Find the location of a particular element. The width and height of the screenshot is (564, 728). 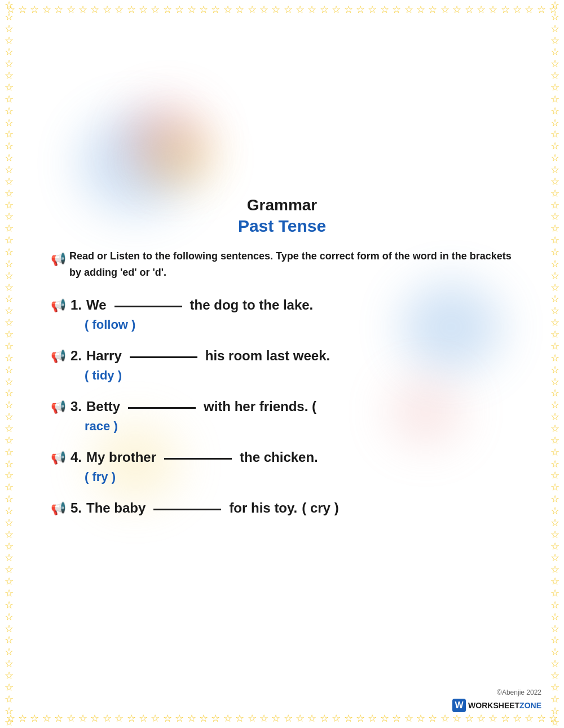

instructions-text: Read or Listen to the following sentence… is located at coordinates (291, 264).